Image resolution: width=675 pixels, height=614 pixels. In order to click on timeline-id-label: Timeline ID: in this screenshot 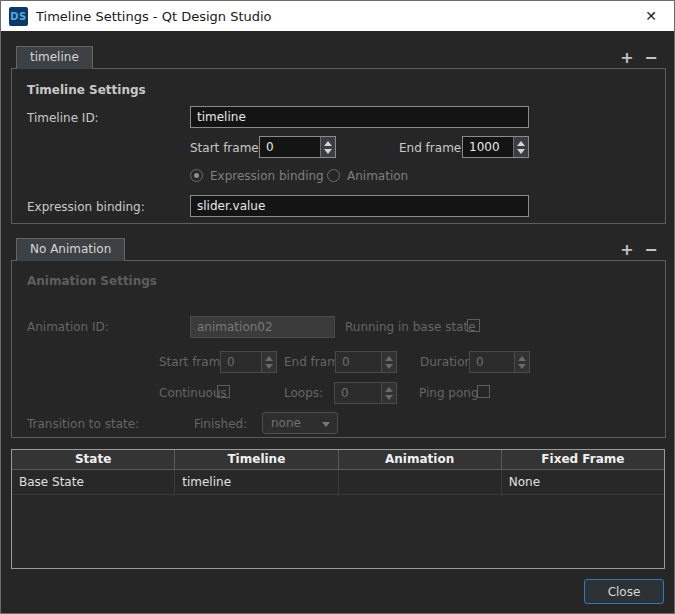, I will do `click(63, 118)`.